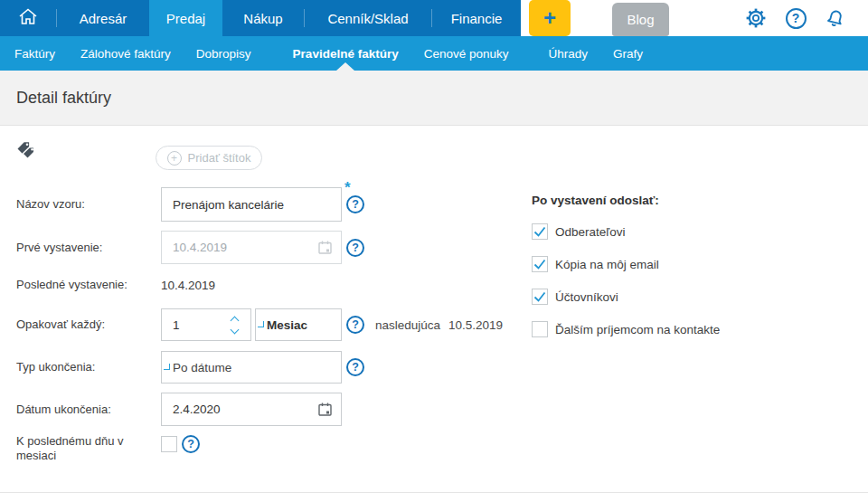 This screenshot has width=868, height=502. What do you see at coordinates (29, 156) in the screenshot?
I see `tags-icon` at bounding box center [29, 156].